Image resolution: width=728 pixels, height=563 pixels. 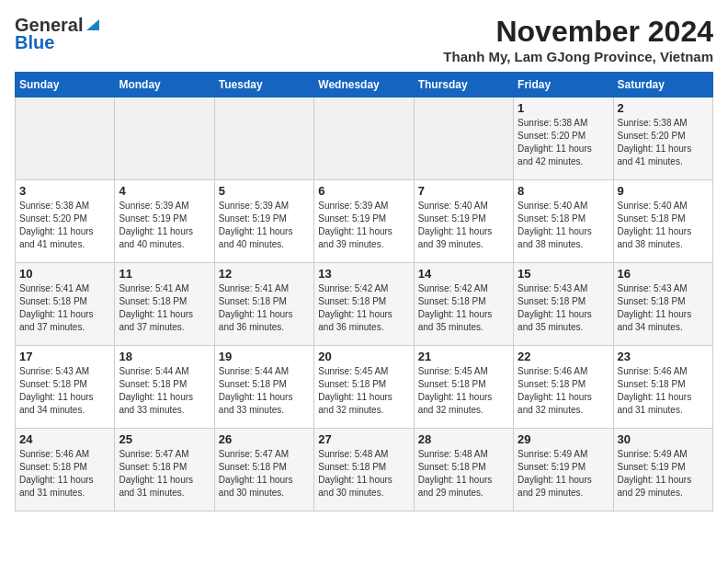 What do you see at coordinates (64, 274) in the screenshot?
I see `day-number: 10` at bounding box center [64, 274].